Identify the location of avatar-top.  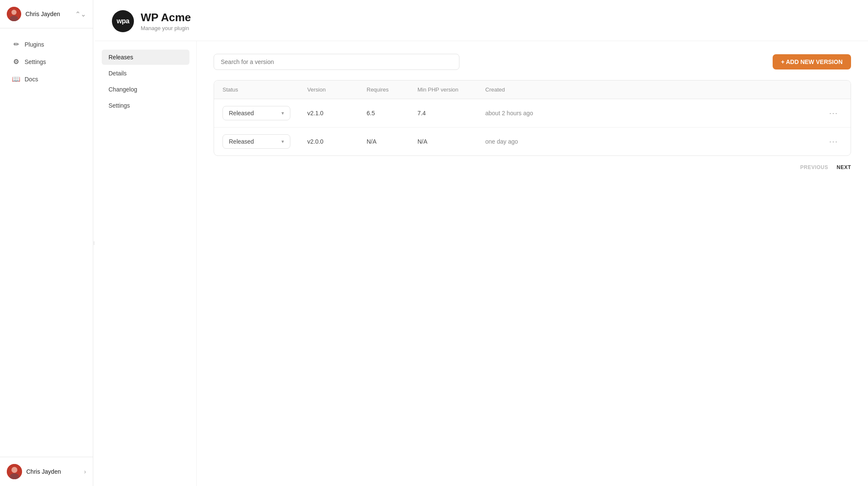
(14, 14).